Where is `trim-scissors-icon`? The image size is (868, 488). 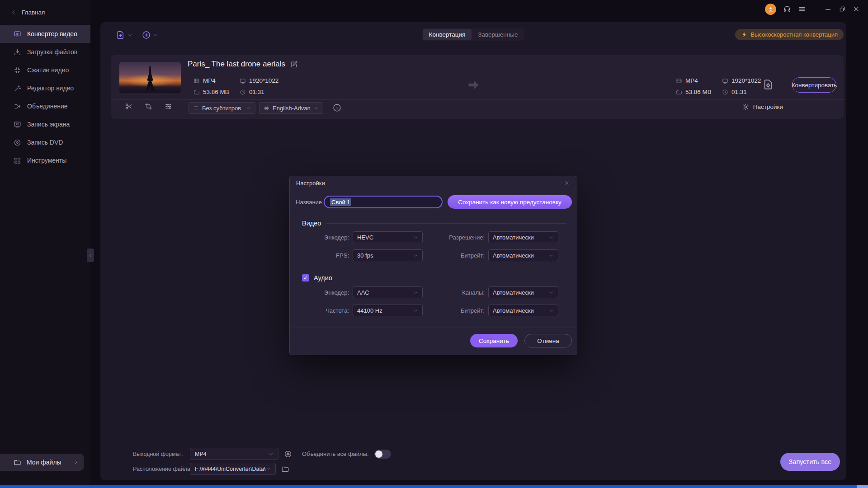
trim-scissors-icon is located at coordinates (128, 107).